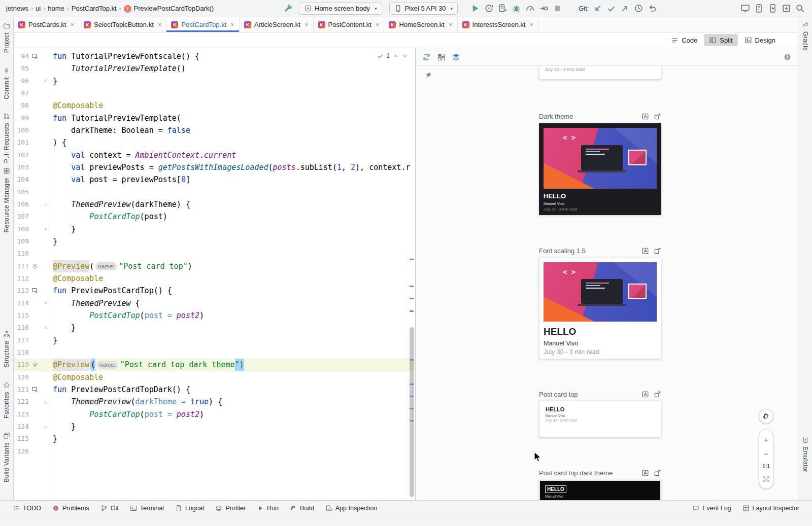 Image resolution: width=812 pixels, height=526 pixels. Describe the element at coordinates (766, 439) in the screenshot. I see `zoom-in-button: +` at that location.